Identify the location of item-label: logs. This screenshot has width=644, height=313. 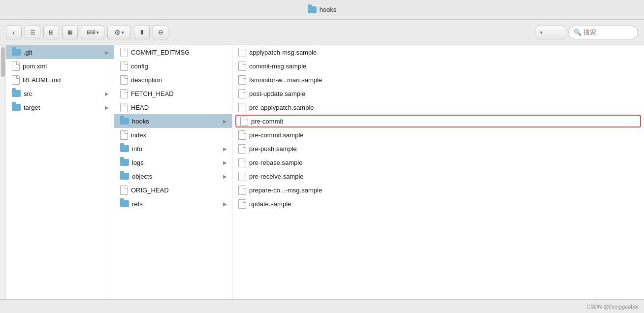
(176, 162).